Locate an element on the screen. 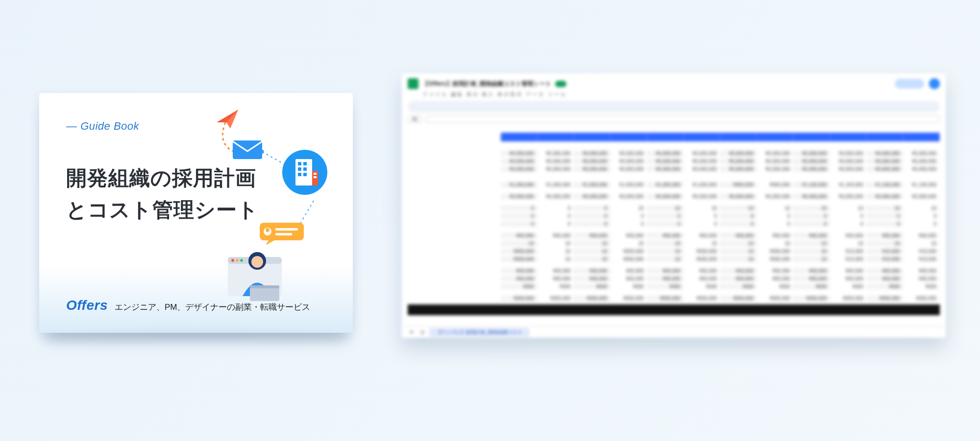 The width and height of the screenshot is (980, 441). brand-tagline: エンジニア、PM、デザイナーの副業・転職サービス is located at coordinates (213, 307).